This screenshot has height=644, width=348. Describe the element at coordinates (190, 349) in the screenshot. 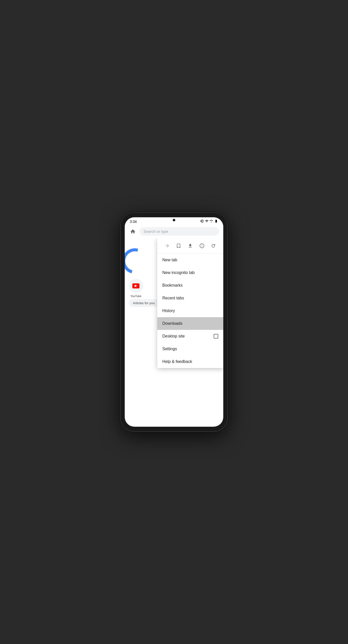

I see `menu-item-settings: Settings` at that location.